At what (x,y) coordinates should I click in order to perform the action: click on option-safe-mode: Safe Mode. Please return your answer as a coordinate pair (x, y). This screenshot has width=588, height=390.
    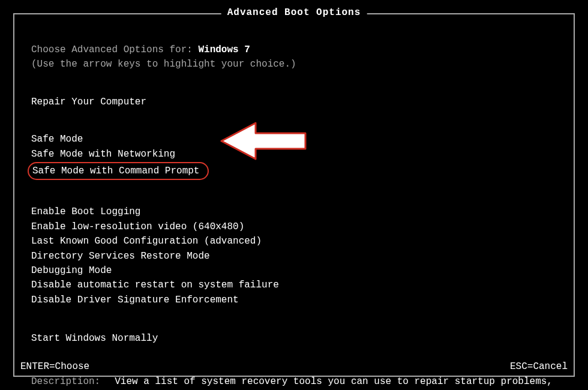
    Looking at the image, I should click on (57, 139).